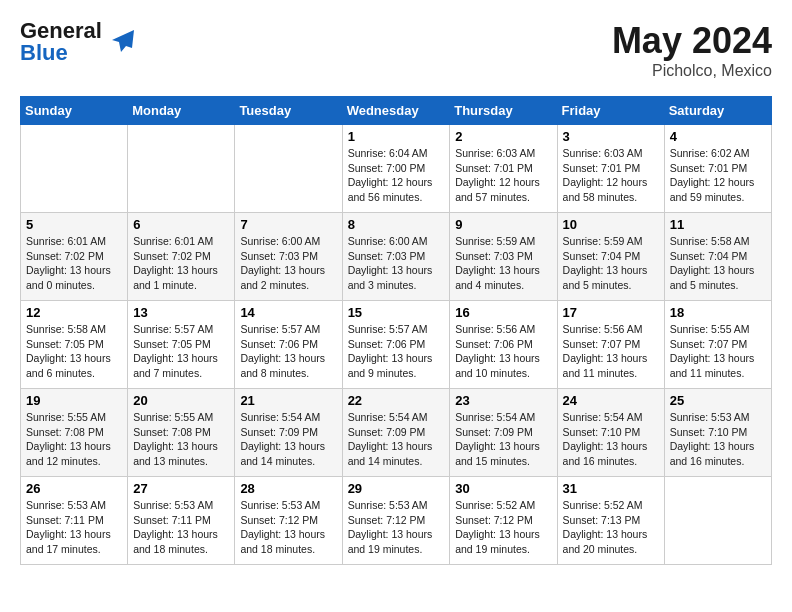 The height and width of the screenshot is (612, 792). What do you see at coordinates (396, 433) in the screenshot?
I see `calendar-week-4: 19Sunrise: 5:55 AMSunset: 7:08 PMDayligh…` at bounding box center [396, 433].